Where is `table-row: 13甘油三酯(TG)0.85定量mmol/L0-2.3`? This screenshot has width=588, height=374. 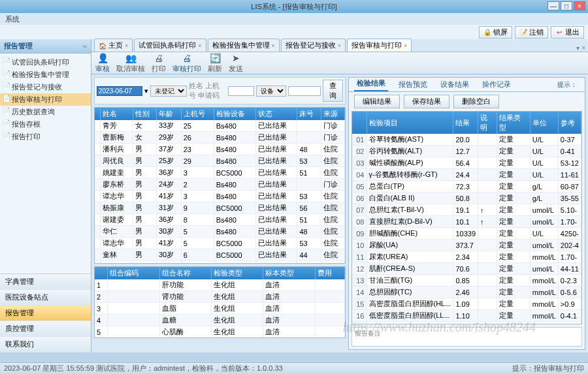 table-row: 13甘油三酯(TG)0.85定量mmol/L0-2.3 is located at coordinates (466, 281).